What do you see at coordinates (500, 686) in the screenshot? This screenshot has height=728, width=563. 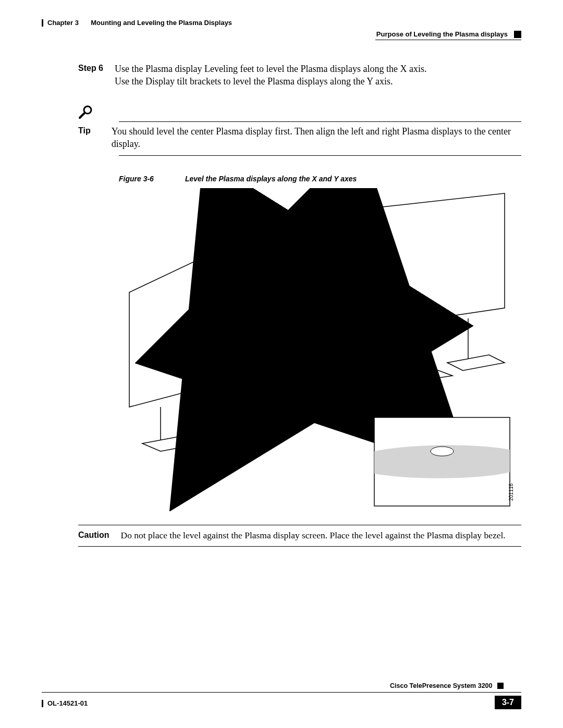 I see `footer-square-icon` at bounding box center [500, 686].